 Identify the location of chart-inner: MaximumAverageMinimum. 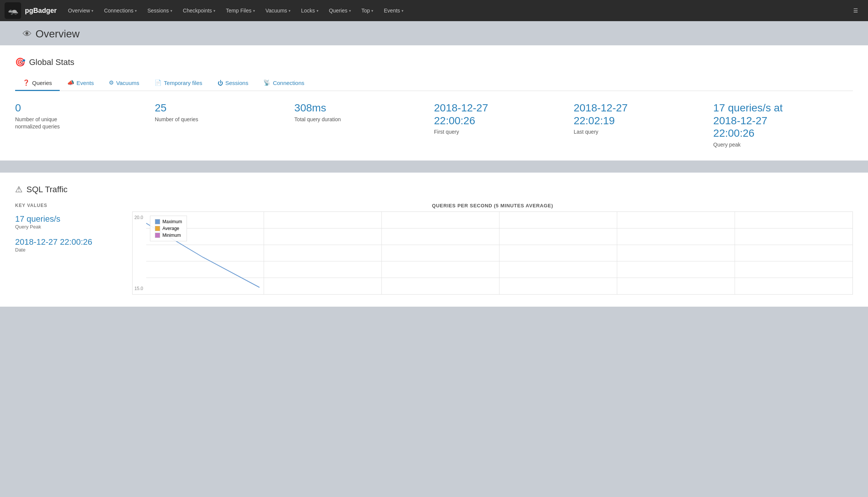
(499, 253).